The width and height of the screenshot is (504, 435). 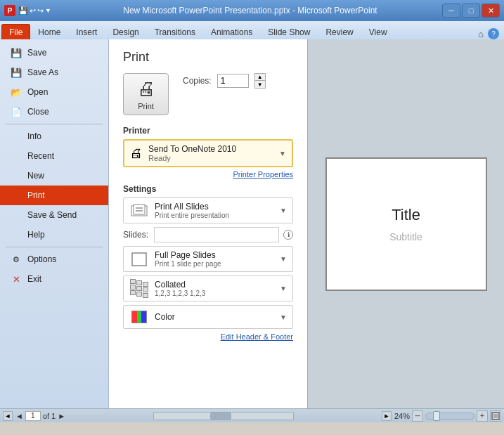 I want to click on sidebar-item-help: Help, so click(x=54, y=235).